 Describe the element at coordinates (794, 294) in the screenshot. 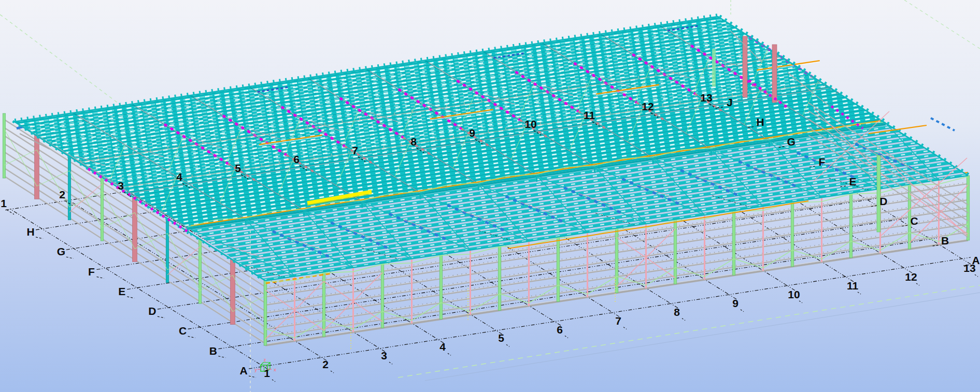

I see `grid-label-number-10-front: 10` at that location.